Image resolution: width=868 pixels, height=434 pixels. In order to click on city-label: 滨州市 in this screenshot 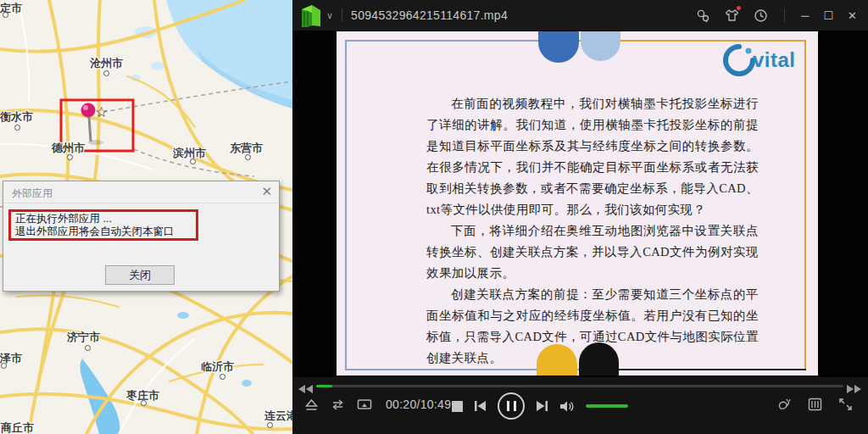, I will do `click(190, 153)`.